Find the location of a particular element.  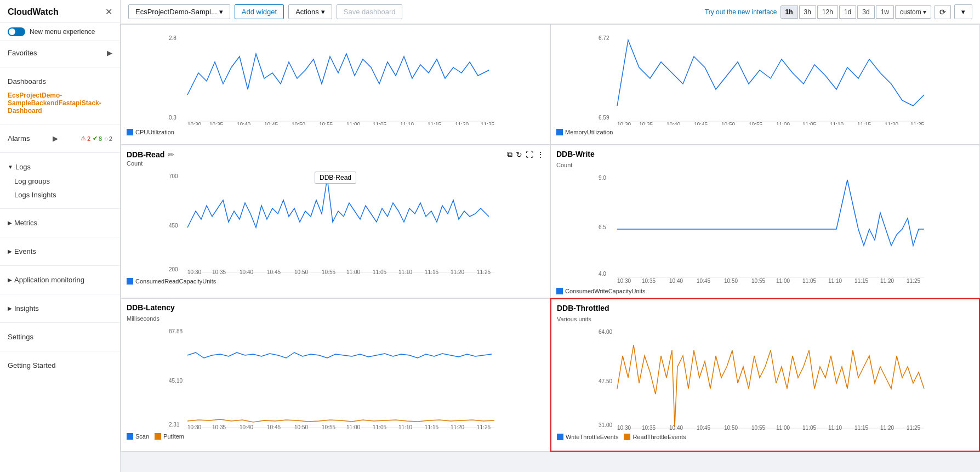

sidebar-section-alarms: Alarms ▶ ⚠ 2 ✔ 8 ○ 2 is located at coordinates (60, 138).